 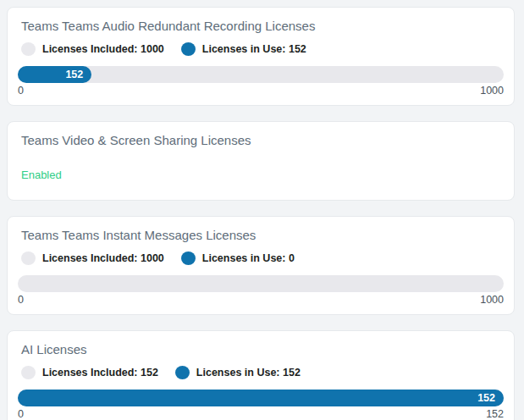 I want to click on status-enabled: Enabled, so click(x=261, y=181).